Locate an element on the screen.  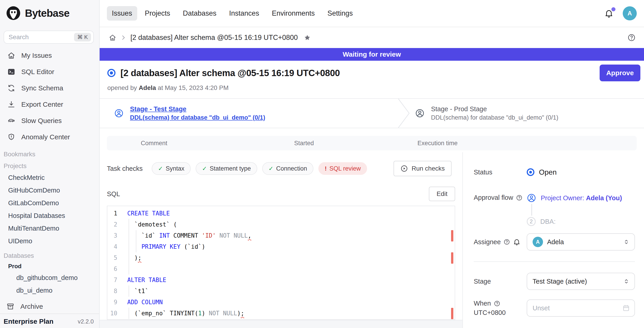
sync-icon is located at coordinates (12, 88).